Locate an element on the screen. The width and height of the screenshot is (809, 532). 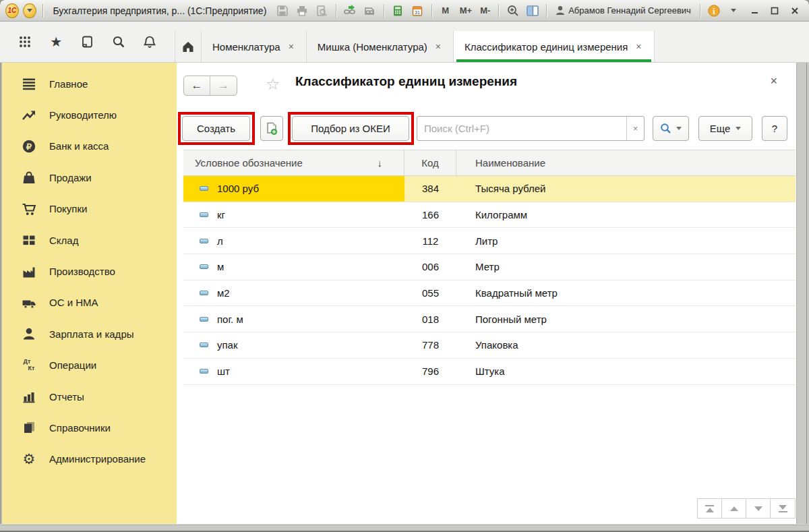
tab-classifier-units: Классификатор единиц измерения × is located at coordinates (554, 47).